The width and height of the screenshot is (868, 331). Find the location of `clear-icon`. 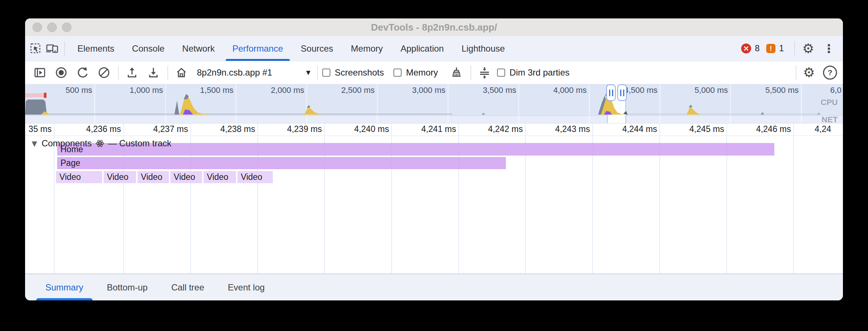

clear-icon is located at coordinates (104, 73).